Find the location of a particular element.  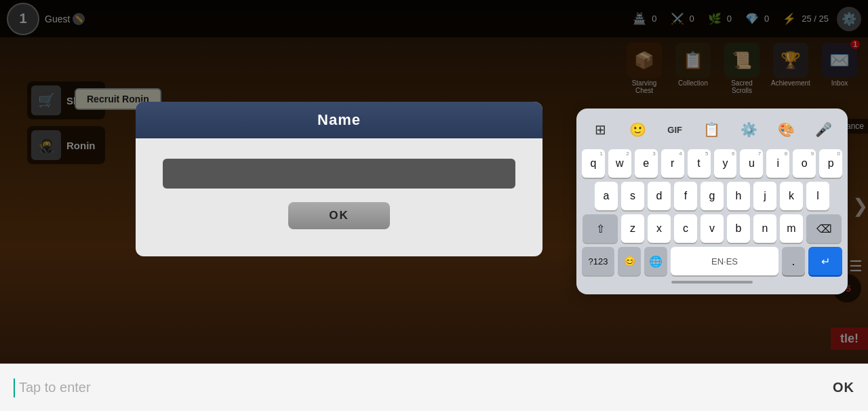

keyboard-slider is located at coordinates (712, 282).